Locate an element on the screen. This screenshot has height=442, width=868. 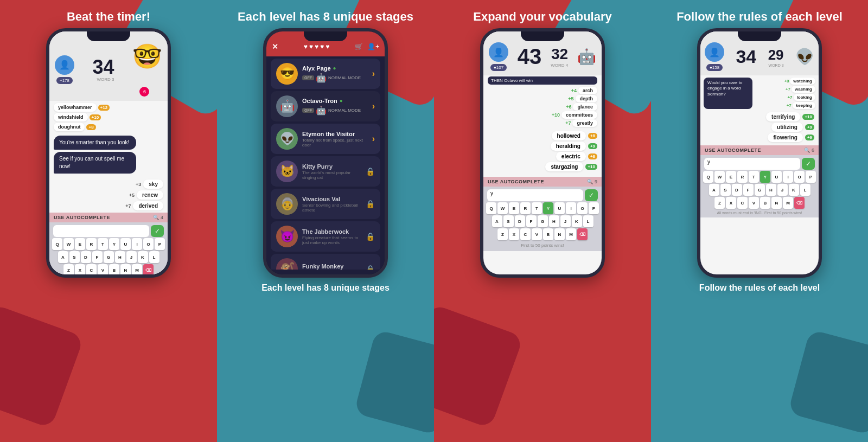
key-u: U is located at coordinates (126, 244).